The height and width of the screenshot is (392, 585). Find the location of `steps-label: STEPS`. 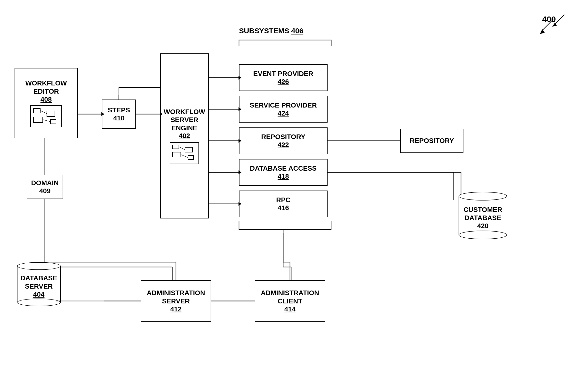

steps-label: STEPS is located at coordinates (119, 110).